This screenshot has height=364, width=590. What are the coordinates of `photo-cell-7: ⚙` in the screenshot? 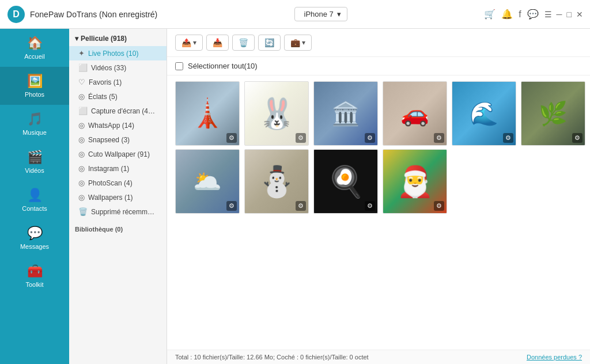 It's located at (207, 181).